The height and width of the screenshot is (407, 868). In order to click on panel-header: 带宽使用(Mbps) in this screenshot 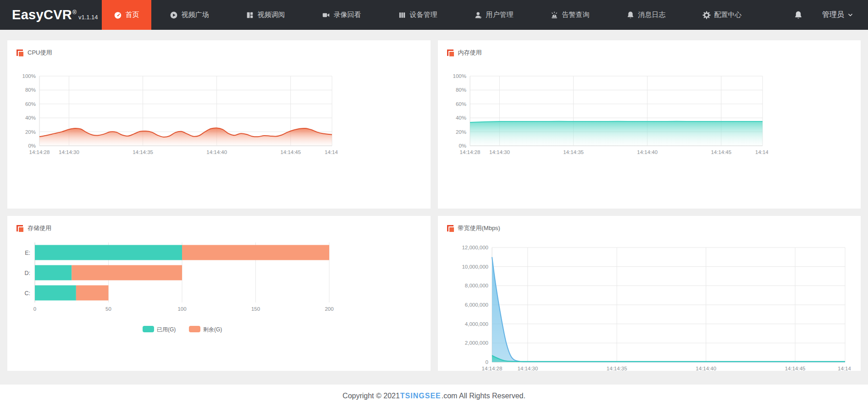, I will do `click(649, 228)`.